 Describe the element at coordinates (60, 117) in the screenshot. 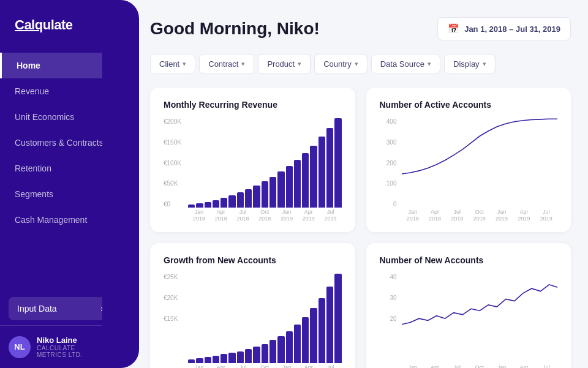

I see `sidebar-item-unit-economics: Unit Economics` at that location.